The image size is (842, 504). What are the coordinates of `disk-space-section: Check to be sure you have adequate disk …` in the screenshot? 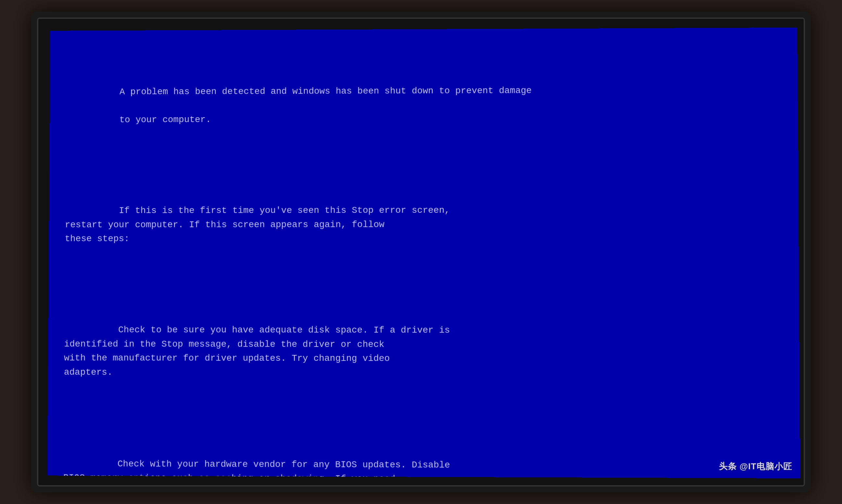 It's located at (423, 352).